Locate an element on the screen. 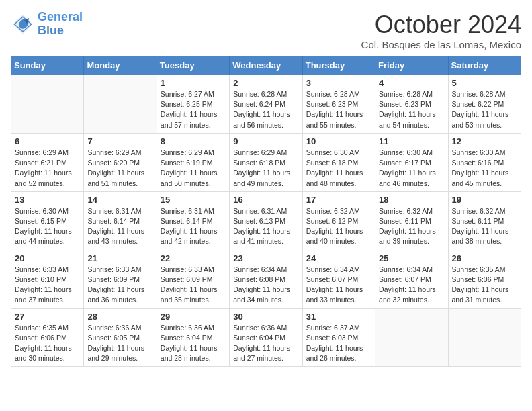  logo-icon is located at coordinates (23, 24).